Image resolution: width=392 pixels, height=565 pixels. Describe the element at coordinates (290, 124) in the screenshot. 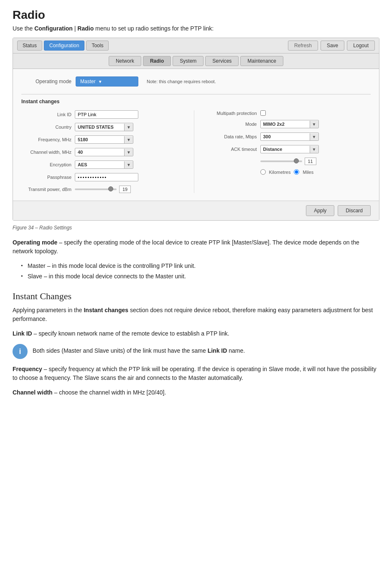

I see `mode-select: MIMO 2x2 ▼` at that location.